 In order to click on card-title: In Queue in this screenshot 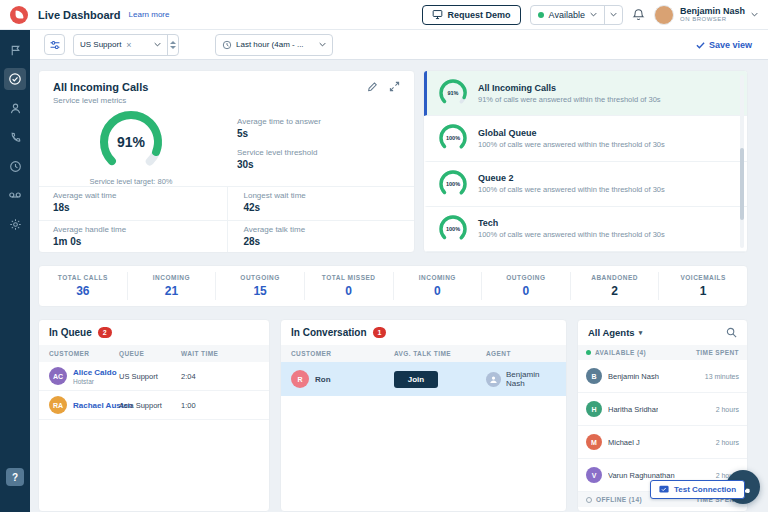, I will do `click(70, 332)`.